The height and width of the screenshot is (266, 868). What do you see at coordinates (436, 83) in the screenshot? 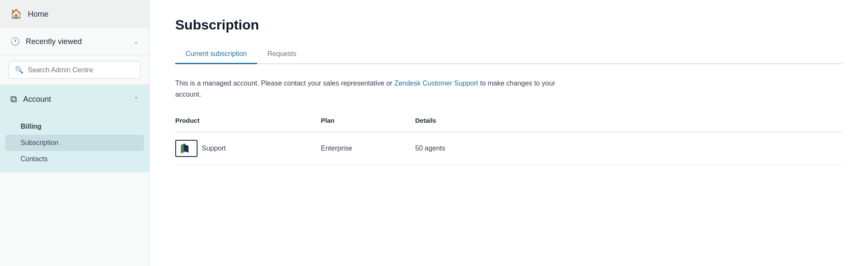
I see `zendesk-support-link: Zendesk Customer Support` at bounding box center [436, 83].